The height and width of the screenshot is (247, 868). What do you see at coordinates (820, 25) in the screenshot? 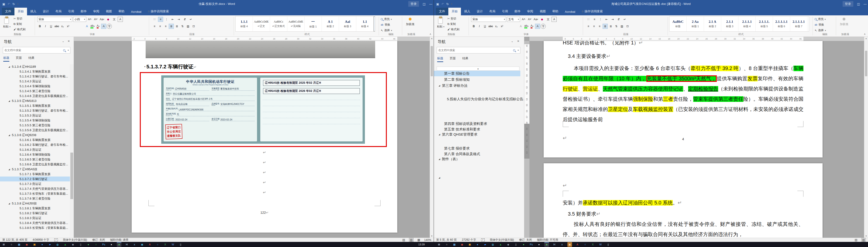
I see `replace-button: ab替换` at bounding box center [820, 25].